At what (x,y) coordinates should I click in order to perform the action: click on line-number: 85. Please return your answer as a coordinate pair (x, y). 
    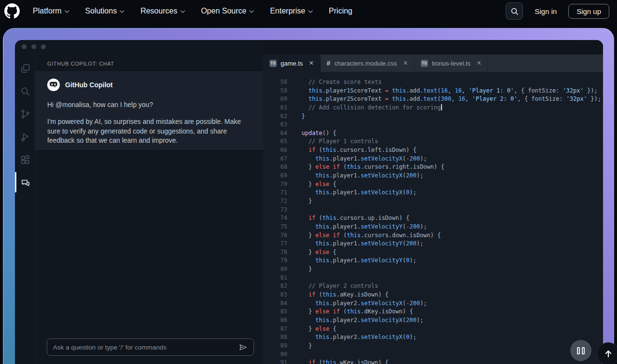
    Looking at the image, I should click on (275, 312).